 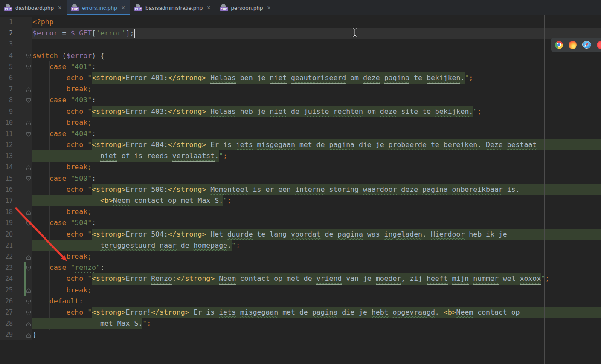 I want to click on tab-persoon.php: PHPpersoon.php×, so click(x=246, y=8).